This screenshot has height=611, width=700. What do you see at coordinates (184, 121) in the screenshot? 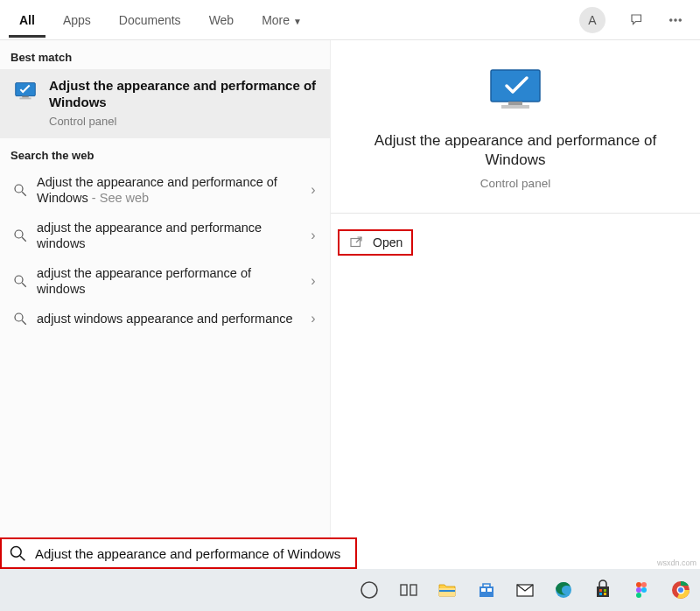
I see `best-match-subtitle: Control panel` at bounding box center [184, 121].